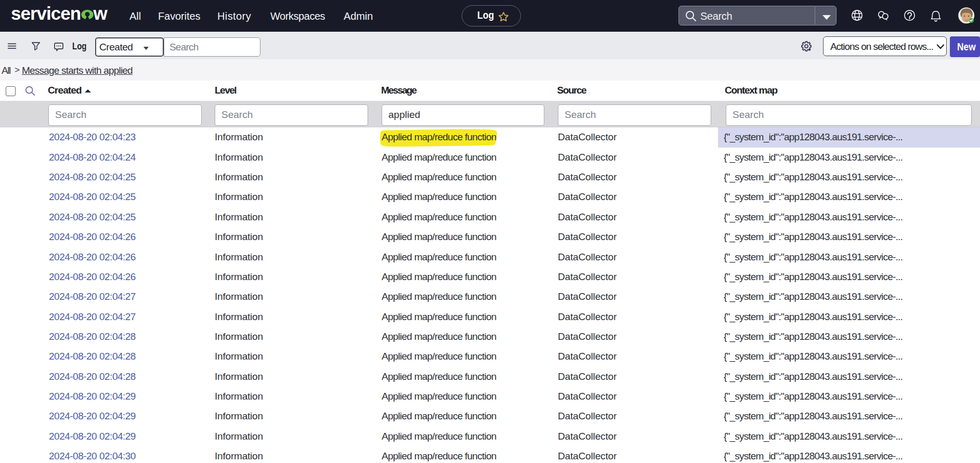 The image size is (980, 463). What do you see at coordinates (101, 14) in the screenshot?
I see `svg-text: w` at bounding box center [101, 14].